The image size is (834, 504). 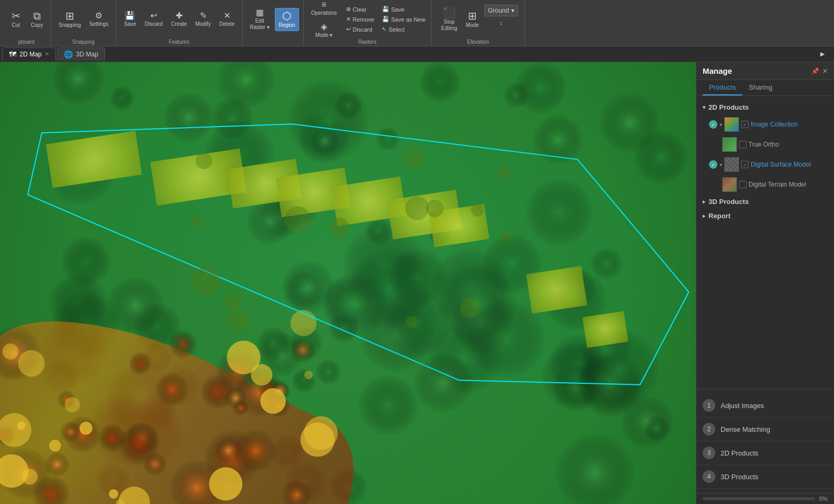 I want to click on delete-button: ✕ Delete, so click(x=227, y=20).